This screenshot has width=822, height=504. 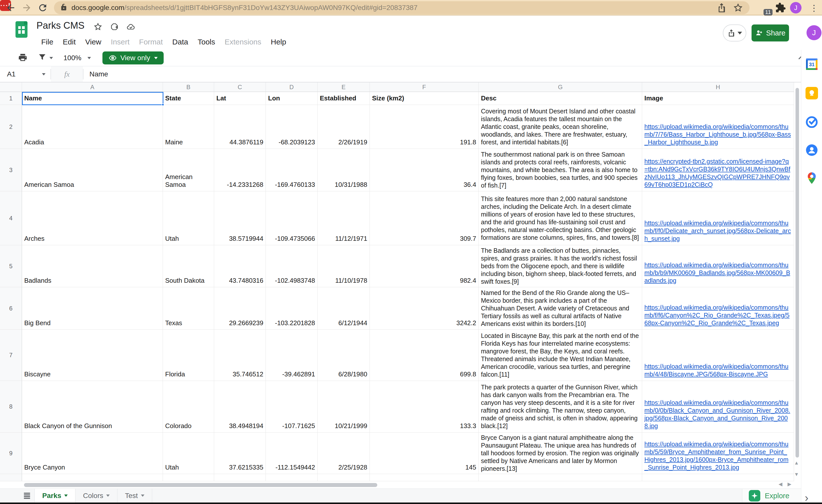 What do you see at coordinates (292, 266) in the screenshot?
I see `cell-lon: -102.4983748` at bounding box center [292, 266].